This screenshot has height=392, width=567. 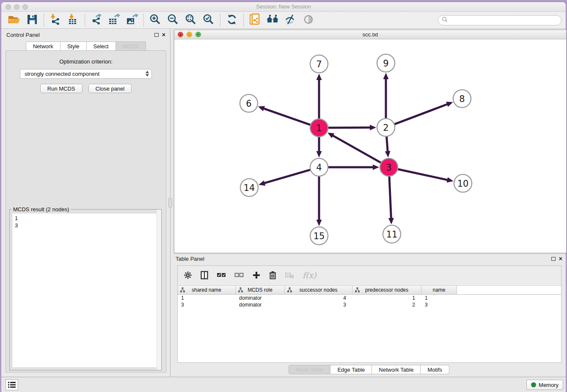 What do you see at coordinates (439, 290) in the screenshot?
I see `column-header-name: name` at bounding box center [439, 290].